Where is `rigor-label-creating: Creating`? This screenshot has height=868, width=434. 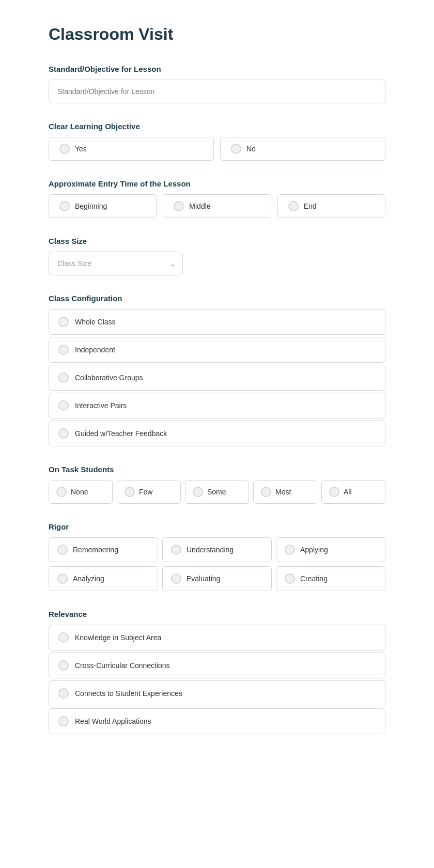
rigor-label-creating: Creating is located at coordinates (314, 579).